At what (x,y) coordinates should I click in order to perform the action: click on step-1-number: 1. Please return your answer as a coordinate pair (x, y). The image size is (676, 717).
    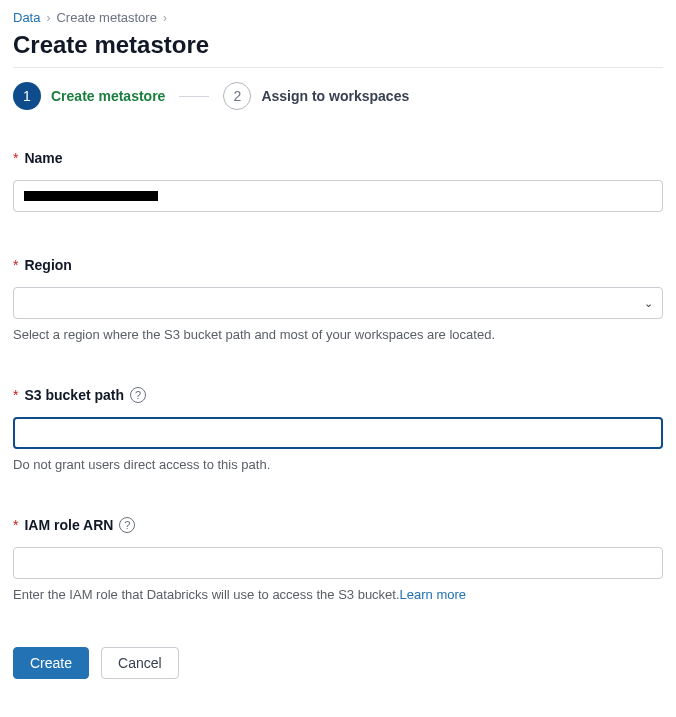
    Looking at the image, I should click on (27, 96).